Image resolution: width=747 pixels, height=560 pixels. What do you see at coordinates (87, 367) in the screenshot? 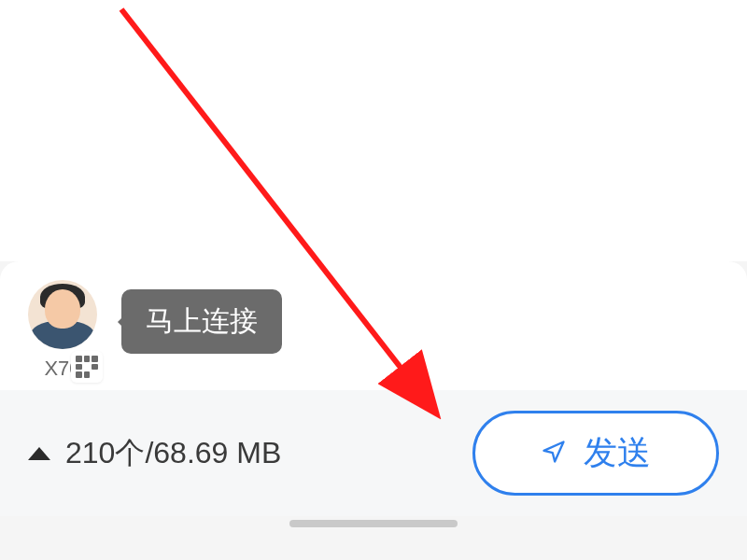
I see `qr-code-icon` at bounding box center [87, 367].